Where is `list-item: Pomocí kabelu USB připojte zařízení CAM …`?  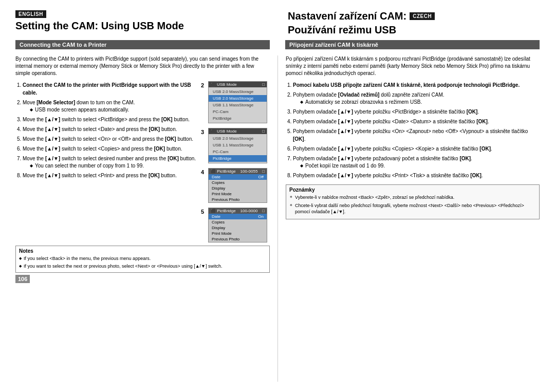
list-item: Pomocí kabelu USB připojte zařízení CAM … is located at coordinates (416, 85).